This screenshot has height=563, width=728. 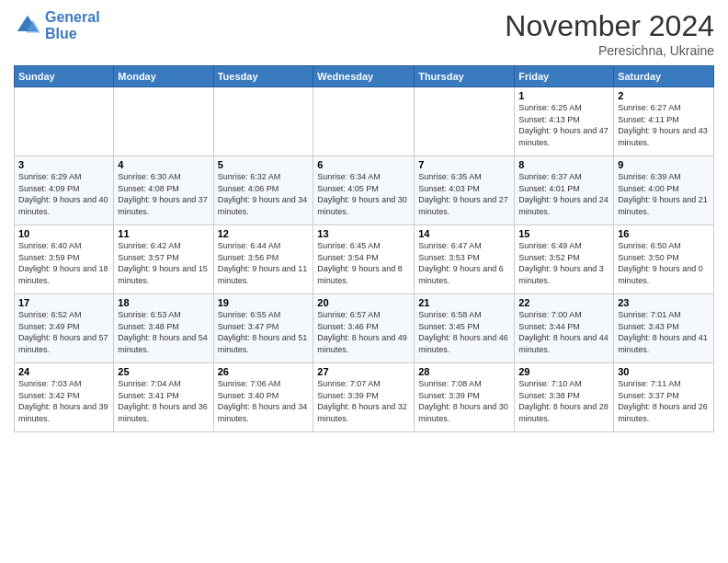 What do you see at coordinates (464, 401) in the screenshot?
I see `day-info: Sunrise: 7:08 AM Sunset: 3:39 PM Dayligh…` at bounding box center [464, 401].